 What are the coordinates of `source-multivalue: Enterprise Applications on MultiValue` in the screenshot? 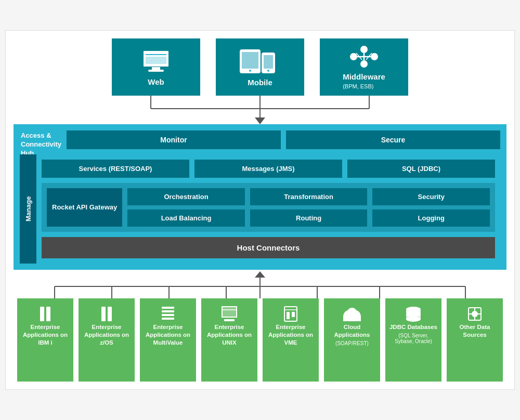 It's located at (168, 340).